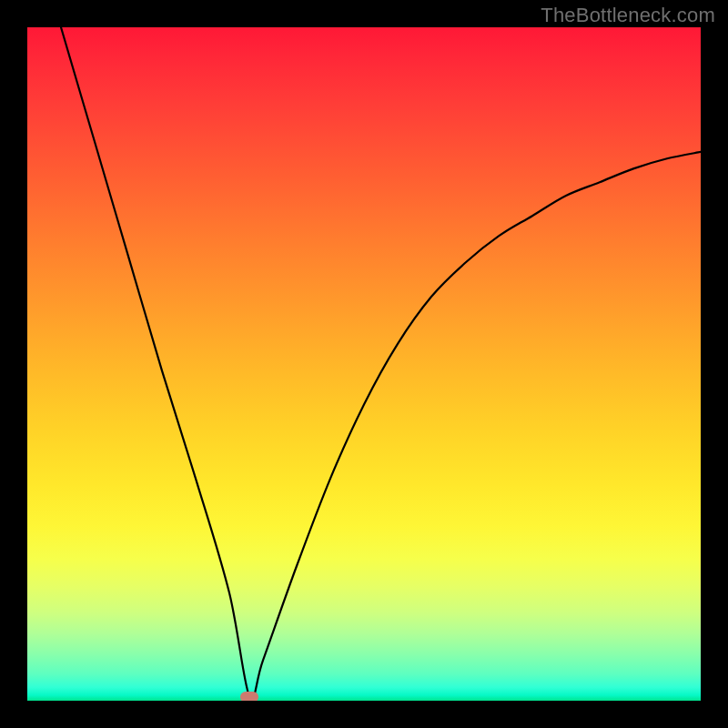 This screenshot has width=728, height=728. Describe the element at coordinates (628, 15) in the screenshot. I see `watermark-text: TheBottleneck.com` at that location.